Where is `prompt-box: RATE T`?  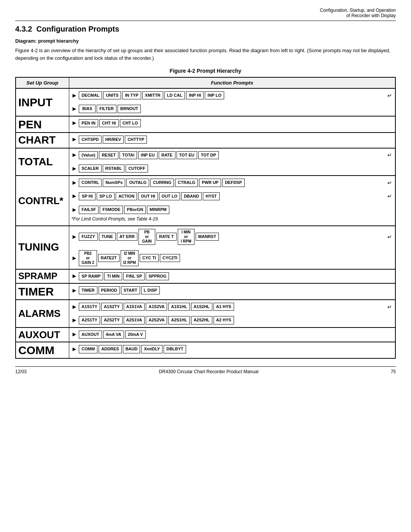 prompt-box: RATE T is located at coordinates (167, 237).